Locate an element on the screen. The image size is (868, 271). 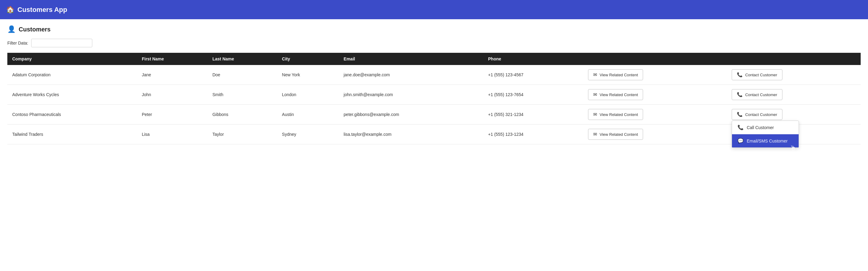
col-company: Company is located at coordinates (72, 59).